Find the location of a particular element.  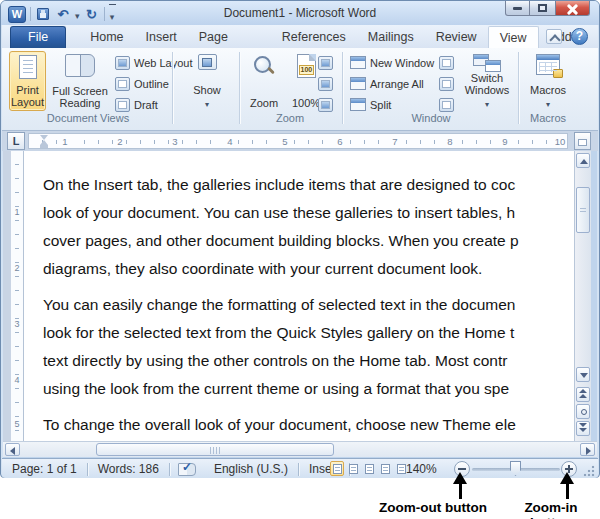

web-layout-icon is located at coordinates (122, 63).